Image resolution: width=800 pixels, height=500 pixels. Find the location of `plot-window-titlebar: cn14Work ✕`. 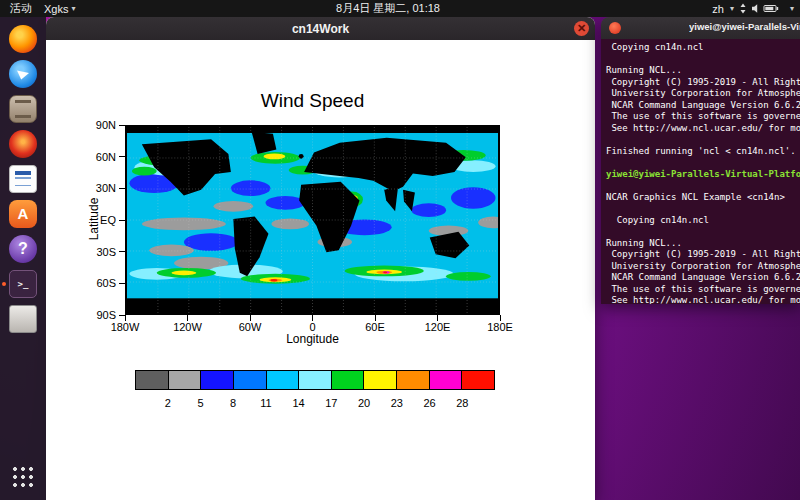

plot-window-titlebar: cn14Work ✕ is located at coordinates (320, 28).